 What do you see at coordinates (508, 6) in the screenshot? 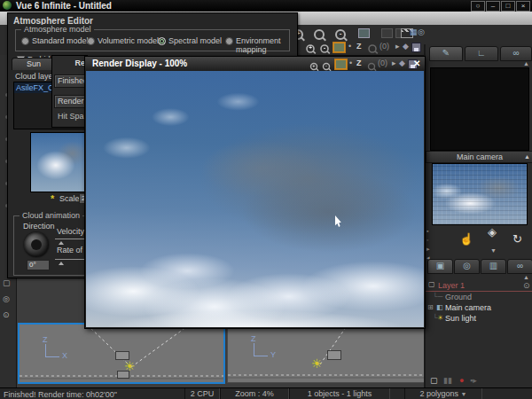
I see `restore-button: □` at bounding box center [508, 6].